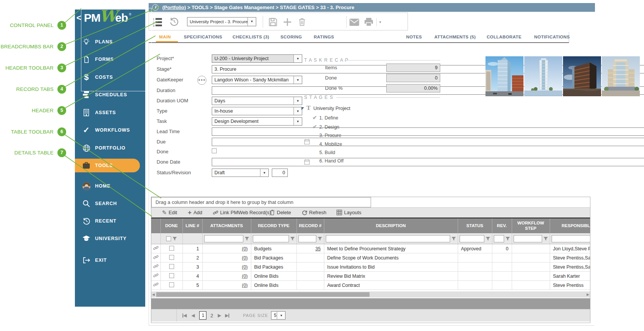 This screenshot has width=644, height=331. What do you see at coordinates (302, 23) in the screenshot?
I see `delete-button` at bounding box center [302, 23].